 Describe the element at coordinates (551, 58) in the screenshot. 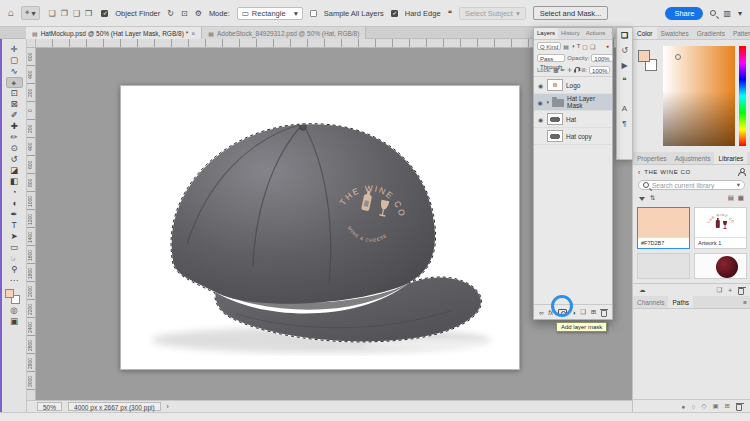

I see `blend-mode-dropdown: Pass Through` at that location.